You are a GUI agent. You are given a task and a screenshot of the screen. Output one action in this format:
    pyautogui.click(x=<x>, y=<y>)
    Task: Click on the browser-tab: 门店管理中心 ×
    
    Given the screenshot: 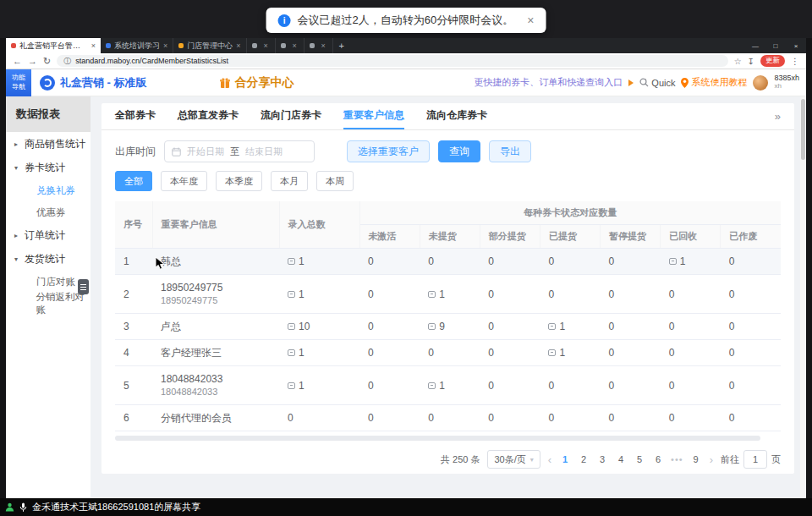 What is the action you would take?
    pyautogui.click(x=210, y=46)
    